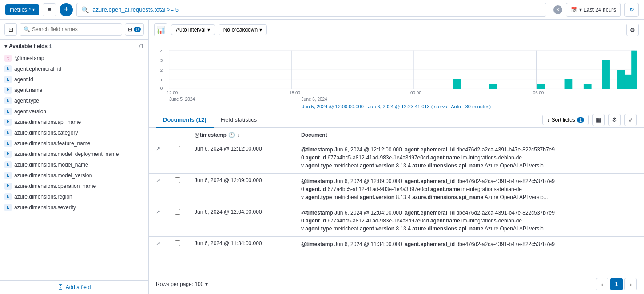 Image resolution: width=644 pixels, height=294 pixels. I want to click on field-name: azure.dimensions.model_version, so click(53, 175).